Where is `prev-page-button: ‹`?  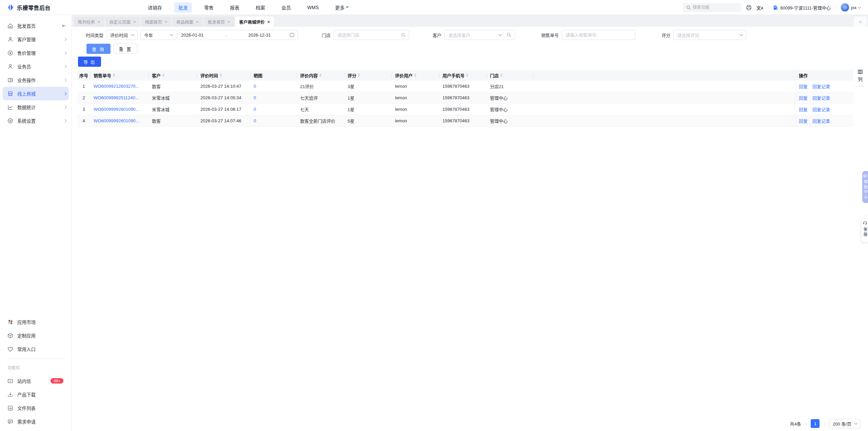 prev-page-button: ‹ is located at coordinates (806, 424).